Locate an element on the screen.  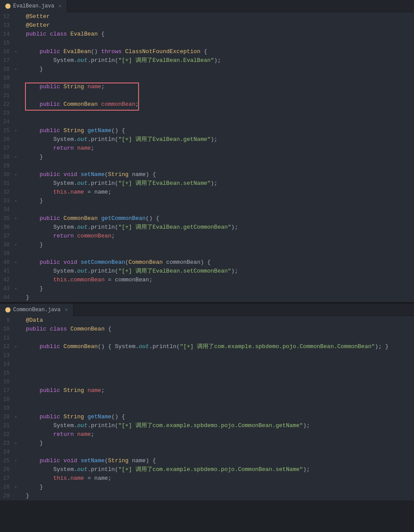
code-line: public CommonBean getCommonBean() { is located at coordinates (219, 219).